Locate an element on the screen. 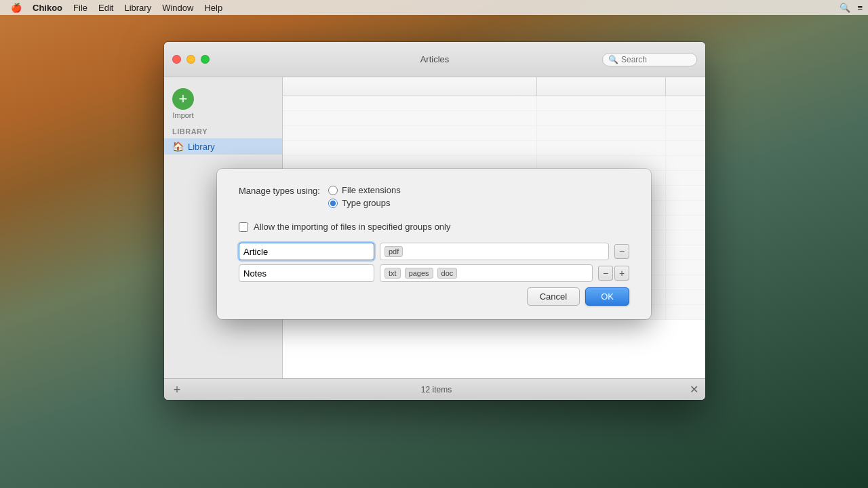  type-groups-label: Type groups is located at coordinates (366, 203).